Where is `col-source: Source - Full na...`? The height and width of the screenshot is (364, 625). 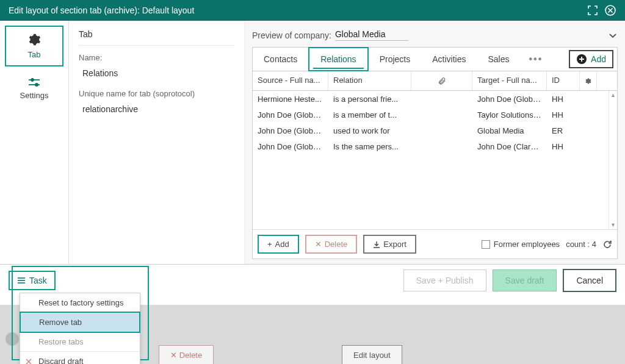
col-source: Source - Full na... is located at coordinates (291, 80).